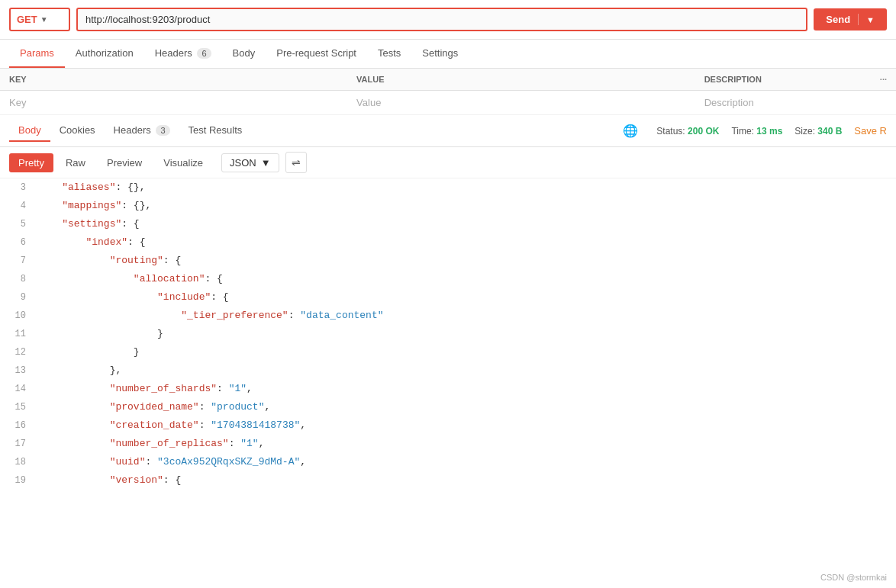  I want to click on request-tabs: Params Authorization Headers 6 Body Pre-…, so click(448, 54).